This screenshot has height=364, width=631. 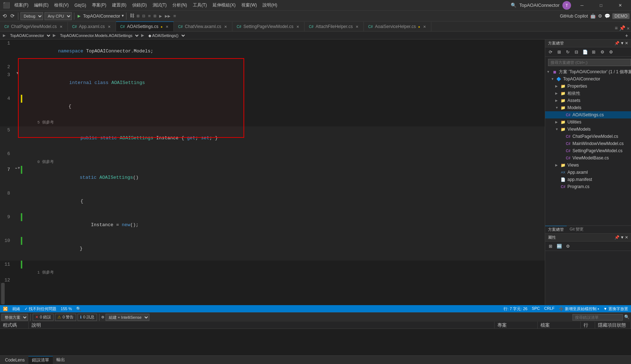 I want to click on encoding-indicator: SPC, so click(x=536, y=309).